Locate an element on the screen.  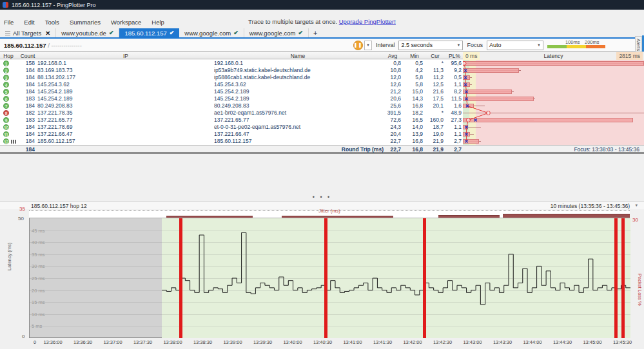
hop-cur: * is located at coordinates (434, 63).